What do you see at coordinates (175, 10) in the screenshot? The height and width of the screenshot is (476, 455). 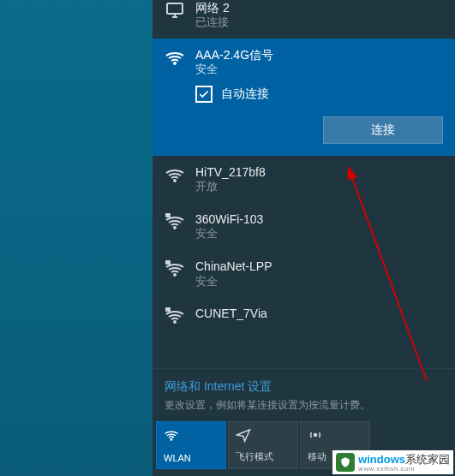 I see `ethernet-icon` at bounding box center [175, 10].